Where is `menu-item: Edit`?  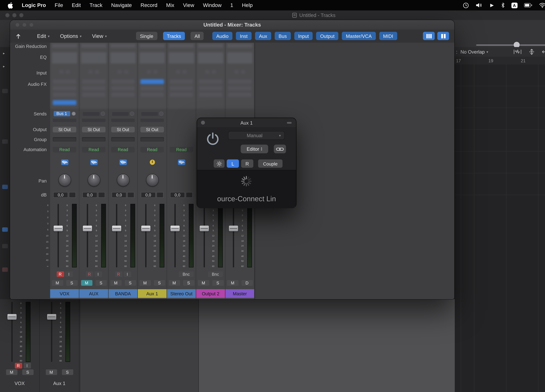
menu-item: Edit is located at coordinates (76, 5).